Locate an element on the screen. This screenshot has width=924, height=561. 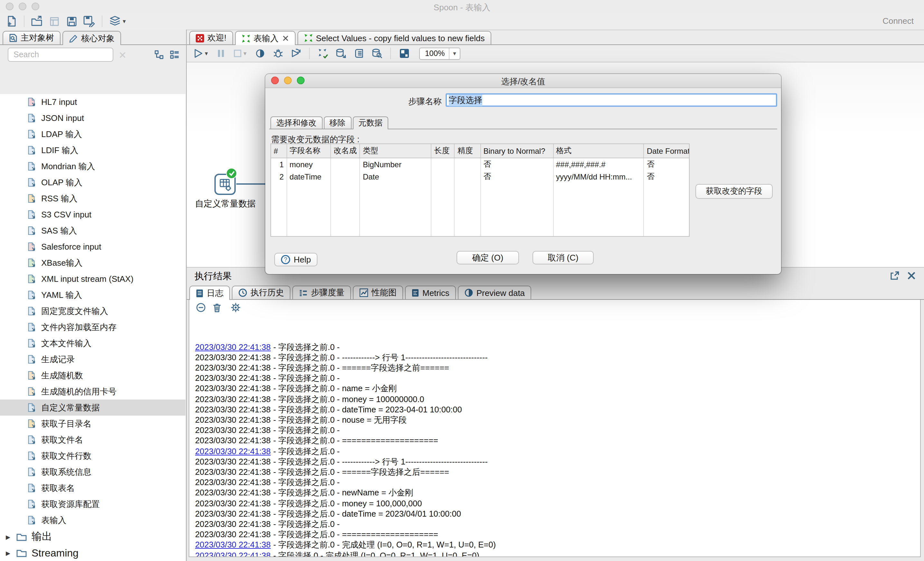
close-tab-icon is located at coordinates (285, 38).